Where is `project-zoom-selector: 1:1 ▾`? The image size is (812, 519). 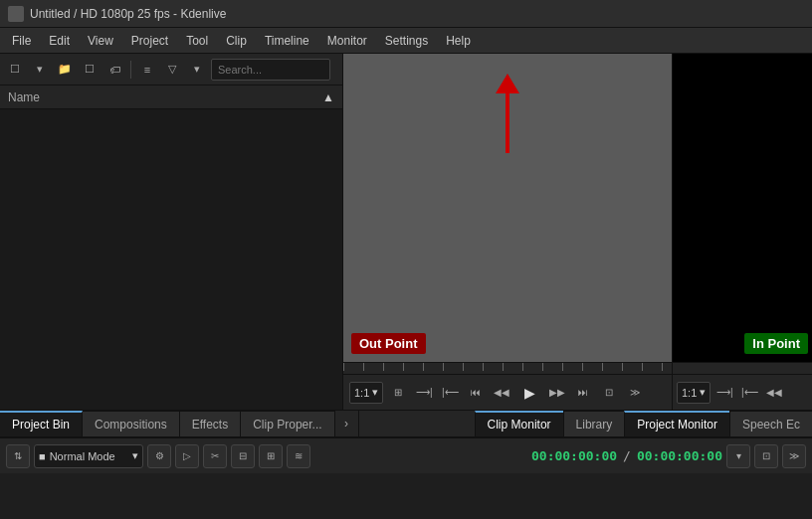 project-zoom-selector: 1:1 ▾ is located at coordinates (694, 393).